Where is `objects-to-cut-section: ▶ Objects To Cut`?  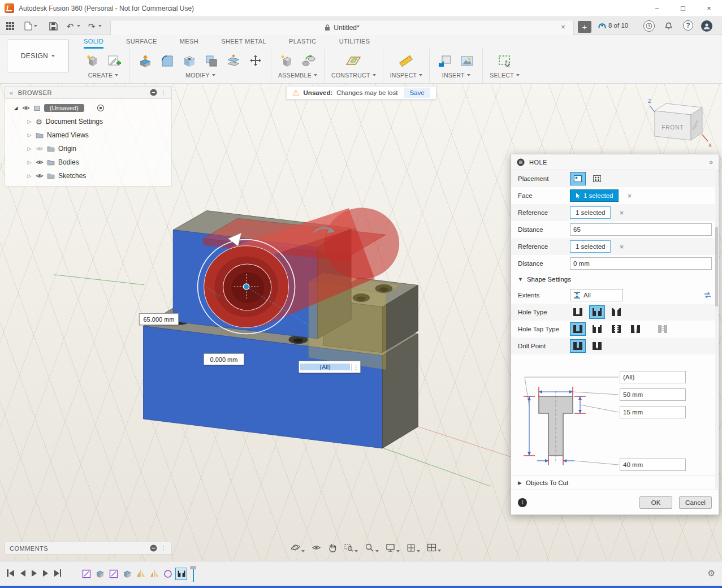
objects-to-cut-section: ▶ Objects To Cut is located at coordinates (615, 482).